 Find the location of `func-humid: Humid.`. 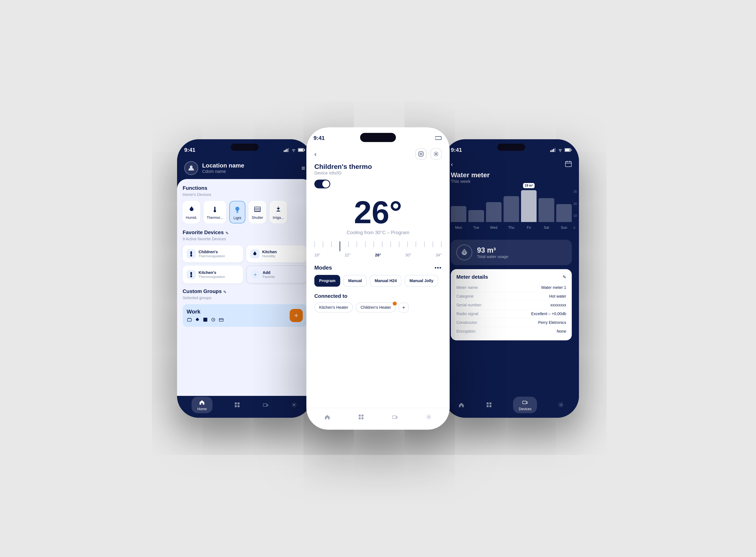

func-humid: Humid. is located at coordinates (192, 212).